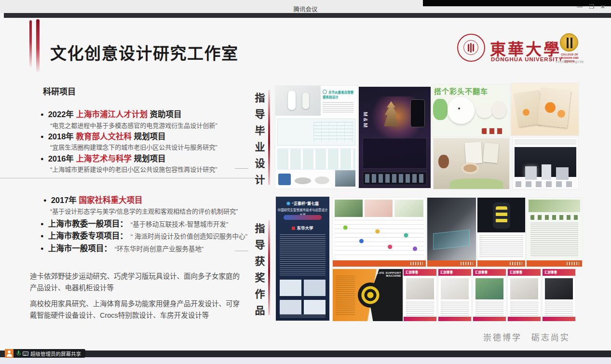  What do you see at coordinates (111, 114) in the screenshot?
I see `research-item: ●2022年 上海市浦江人才计划 资助项目` at bounding box center [111, 114].